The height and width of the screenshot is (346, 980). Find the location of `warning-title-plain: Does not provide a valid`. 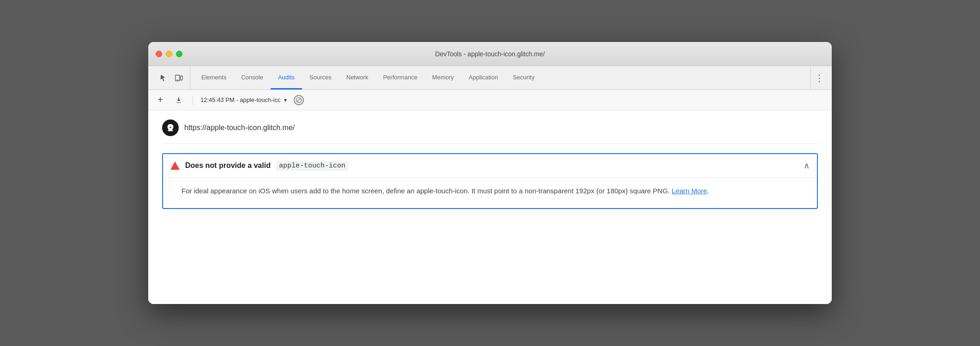

warning-title-plain: Does not provide a valid is located at coordinates (228, 166).